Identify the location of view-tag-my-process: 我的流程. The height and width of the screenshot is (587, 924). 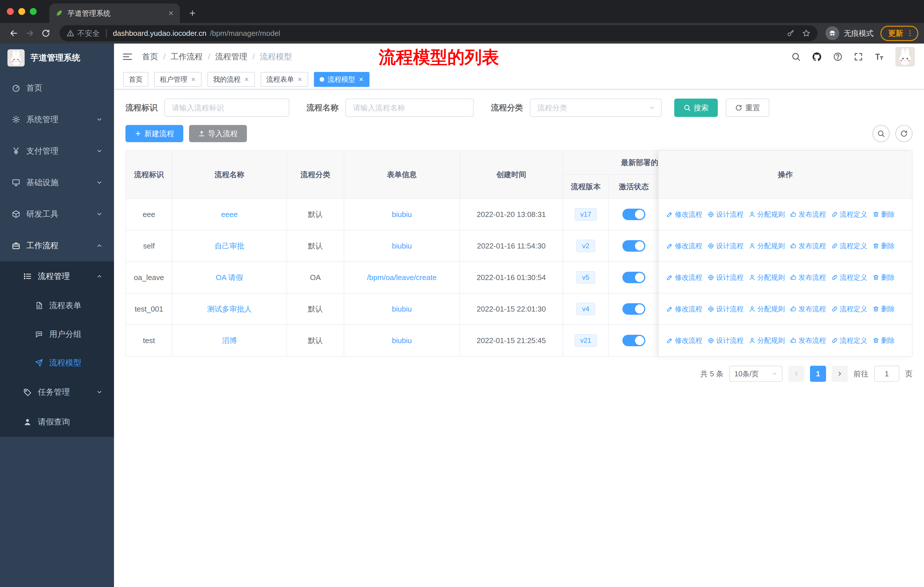
(231, 79).